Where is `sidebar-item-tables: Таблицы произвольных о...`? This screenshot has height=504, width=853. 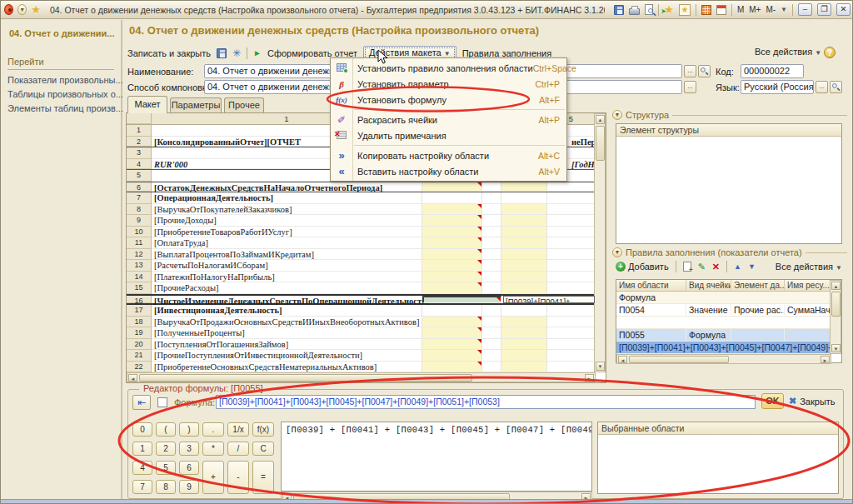 sidebar-item-tables: Таблицы произвольных о... is located at coordinates (65, 94).